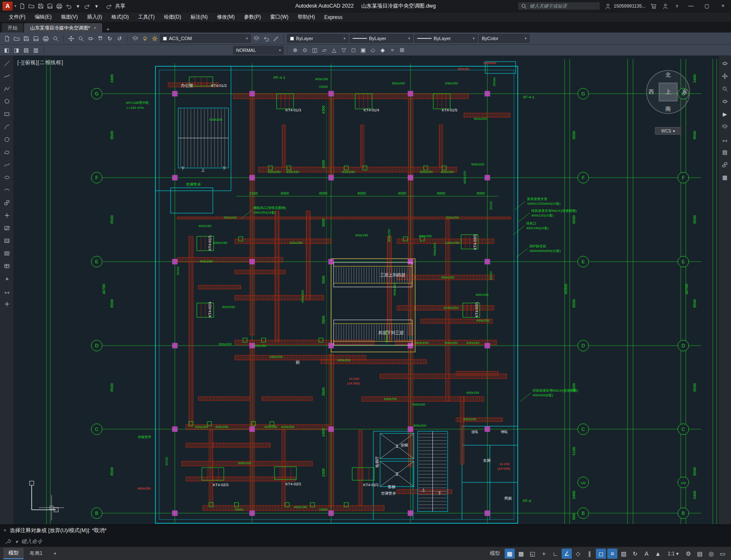 This screenshot has height=560, width=731. What do you see at coordinates (16, 38) in the screenshot?
I see `open-file-icon` at bounding box center [16, 38].